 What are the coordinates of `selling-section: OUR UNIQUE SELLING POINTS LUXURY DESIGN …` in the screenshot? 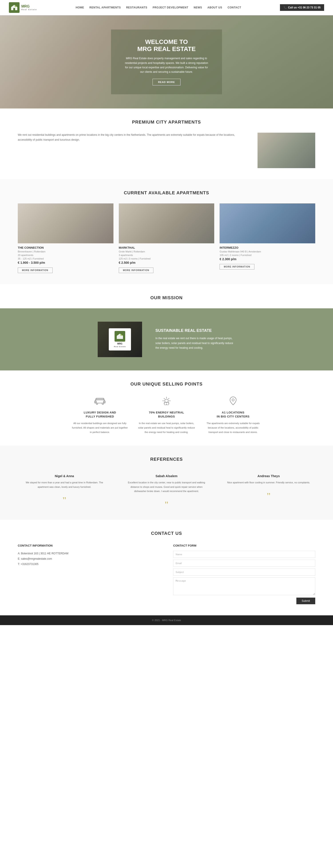 It's located at (167, 408).